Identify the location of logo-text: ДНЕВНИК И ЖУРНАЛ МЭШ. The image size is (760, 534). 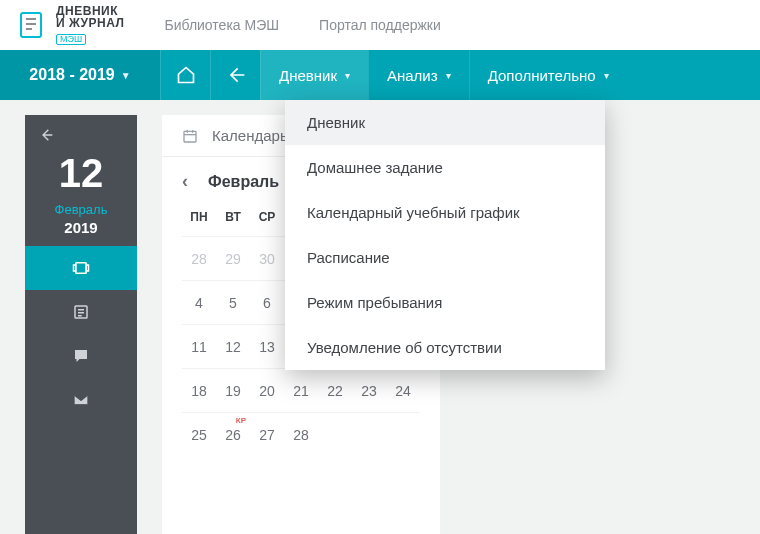
(90, 25).